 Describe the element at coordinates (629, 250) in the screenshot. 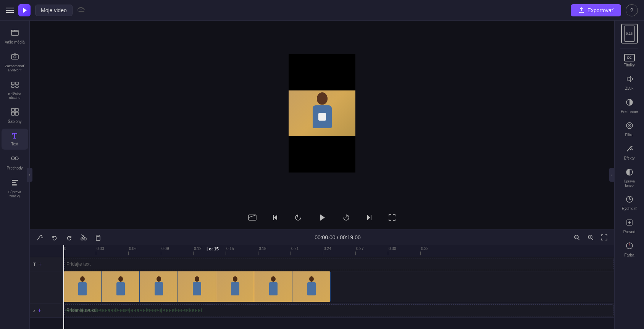

I see `right-panel-color: Farba` at that location.